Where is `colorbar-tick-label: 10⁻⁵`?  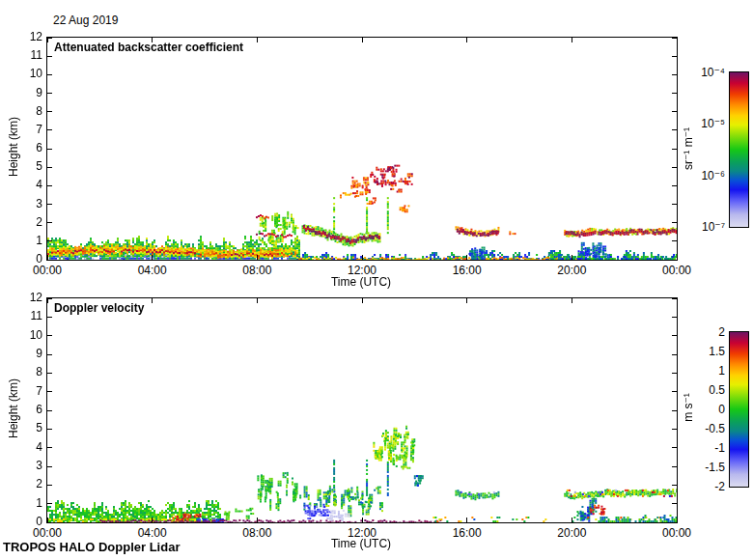 colorbar-tick-label: 10⁻⁵ is located at coordinates (712, 124).